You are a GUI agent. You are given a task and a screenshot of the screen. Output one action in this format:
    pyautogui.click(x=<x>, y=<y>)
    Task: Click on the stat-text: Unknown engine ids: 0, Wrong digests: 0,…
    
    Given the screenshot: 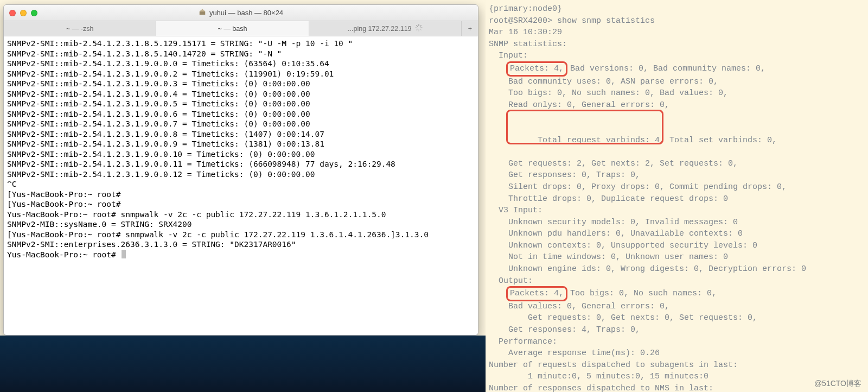 What is the action you would take?
    pyautogui.click(x=676, y=269)
    